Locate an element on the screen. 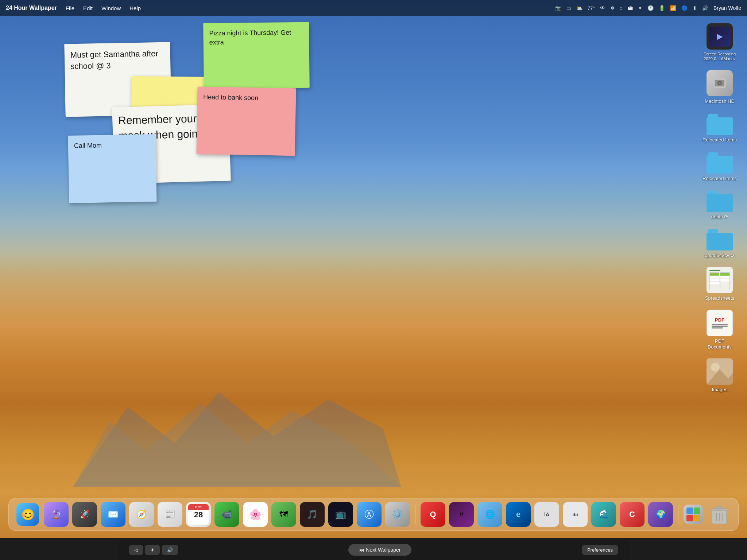 Image resolution: width=747 pixels, height=560 pixels. menubar-app-name: 24 Hour Wallpaper is located at coordinates (31, 8).